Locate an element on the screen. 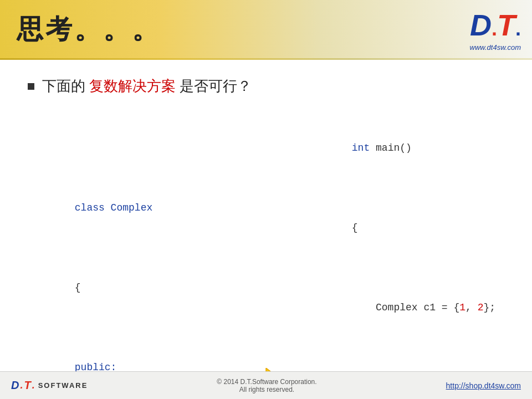 This screenshot has height=399, width=532. slide-header: 思考。。。 D . T . www.dt4sw.com is located at coordinates (266, 29).